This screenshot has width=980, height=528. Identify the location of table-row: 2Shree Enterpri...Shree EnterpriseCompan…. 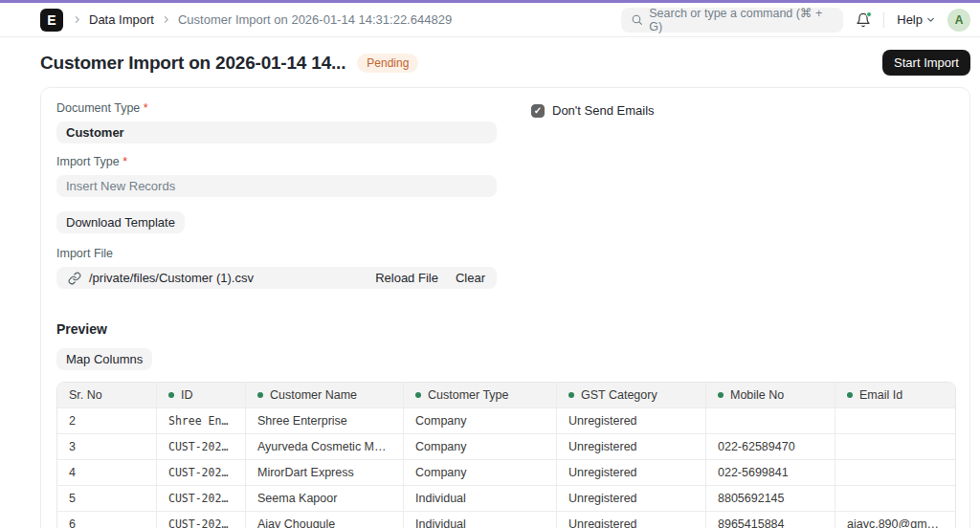
(506, 421).